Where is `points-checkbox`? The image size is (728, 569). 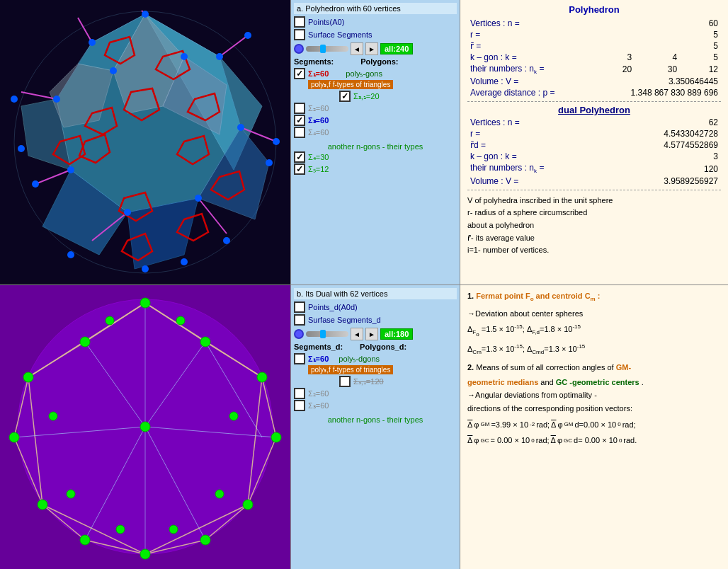 points-checkbox is located at coordinates (300, 22).